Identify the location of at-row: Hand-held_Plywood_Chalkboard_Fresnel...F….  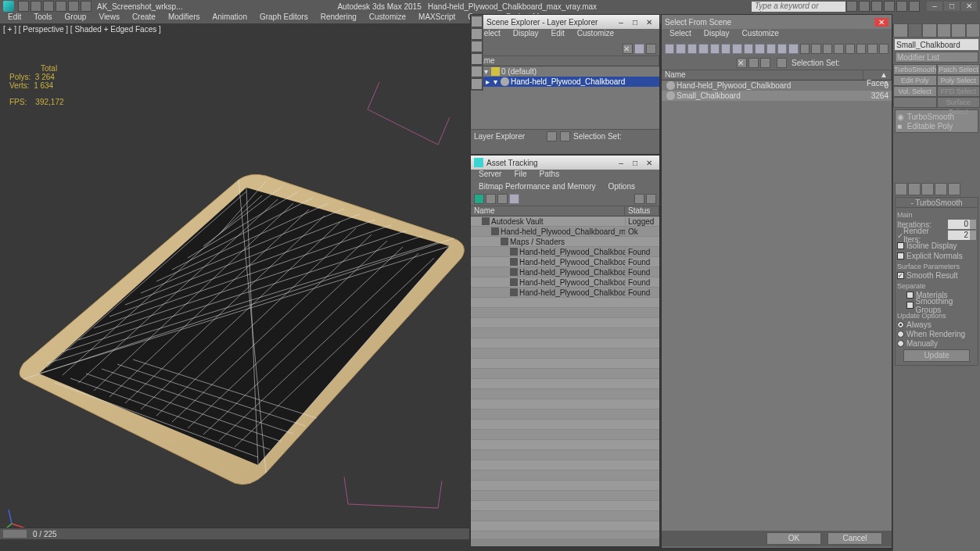
(565, 263).